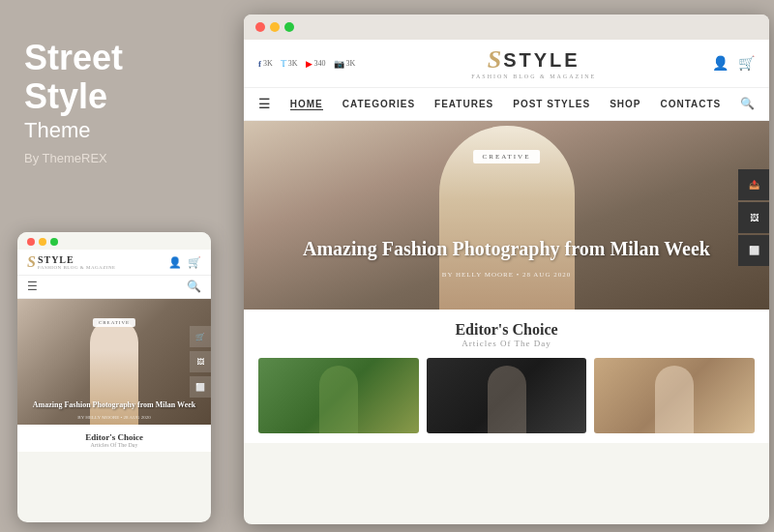 The width and height of the screenshot is (774, 532). Describe the element at coordinates (114, 323) in the screenshot. I see `mobile-creative-badge: CREATIVE` at that location.